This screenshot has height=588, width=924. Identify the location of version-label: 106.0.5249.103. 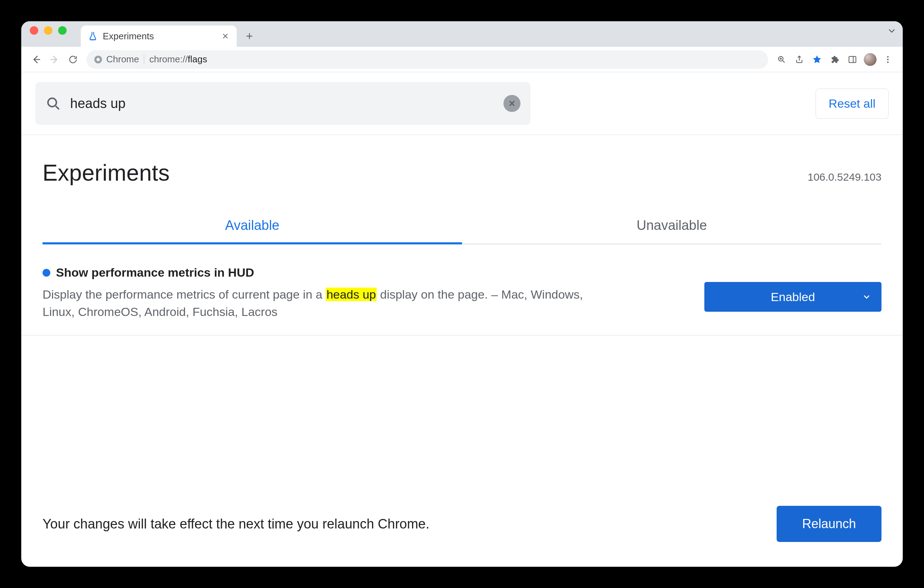
(844, 177).